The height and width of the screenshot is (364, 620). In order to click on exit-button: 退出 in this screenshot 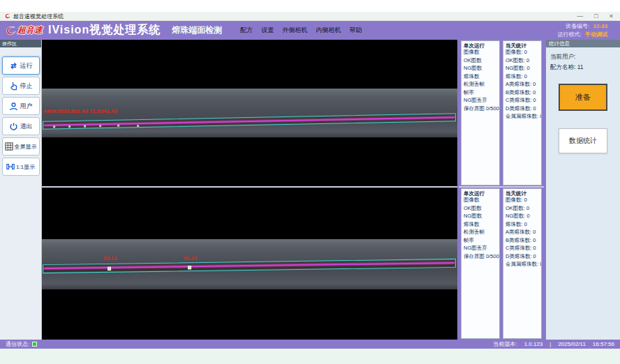, I will do `click(21, 126)`.